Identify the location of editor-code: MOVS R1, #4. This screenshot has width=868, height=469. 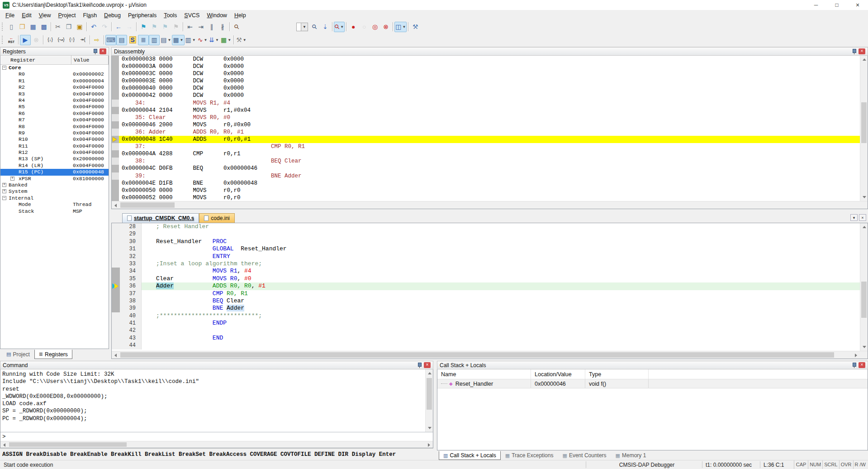
(501, 271).